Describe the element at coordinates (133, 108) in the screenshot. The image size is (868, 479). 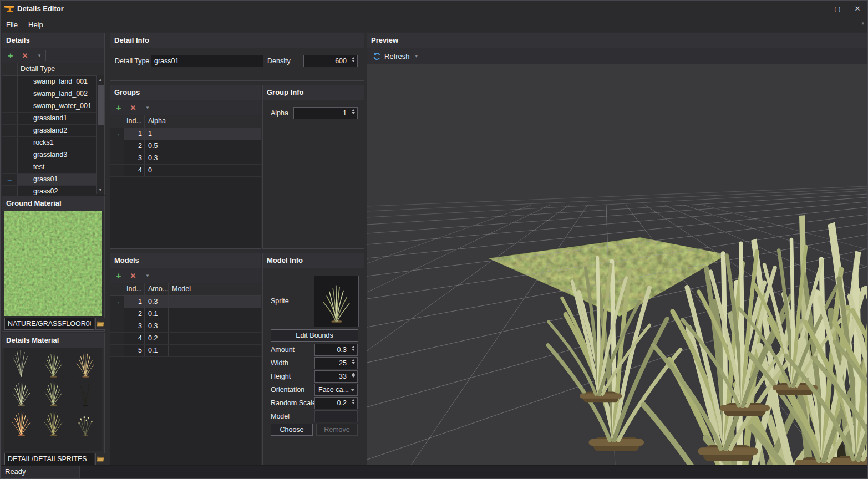
I see `delete-group-button: ✕` at that location.